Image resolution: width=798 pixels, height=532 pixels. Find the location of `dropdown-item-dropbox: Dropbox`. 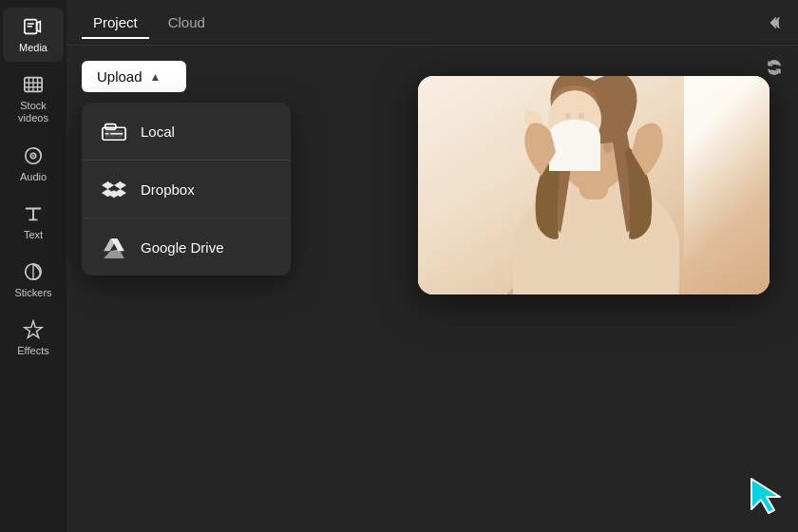

dropdown-item-dropbox: Dropbox is located at coordinates (186, 190).